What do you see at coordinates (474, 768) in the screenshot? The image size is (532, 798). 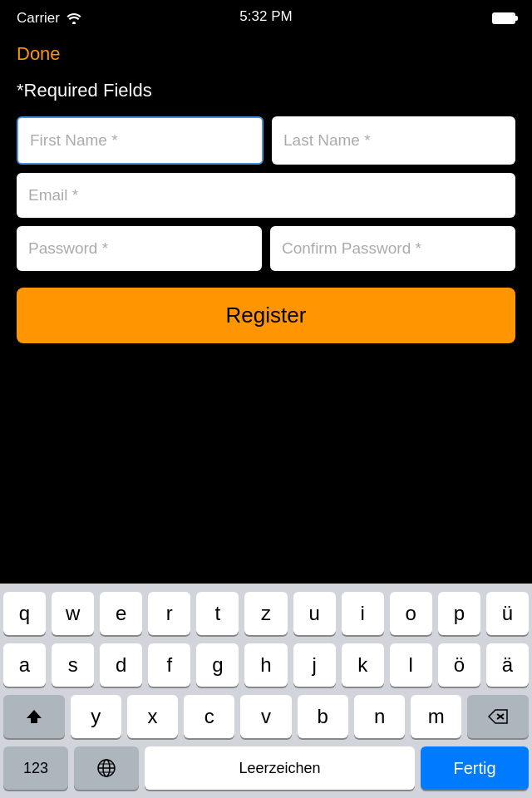 I see `fertig-label: Fertig` at bounding box center [474, 768].